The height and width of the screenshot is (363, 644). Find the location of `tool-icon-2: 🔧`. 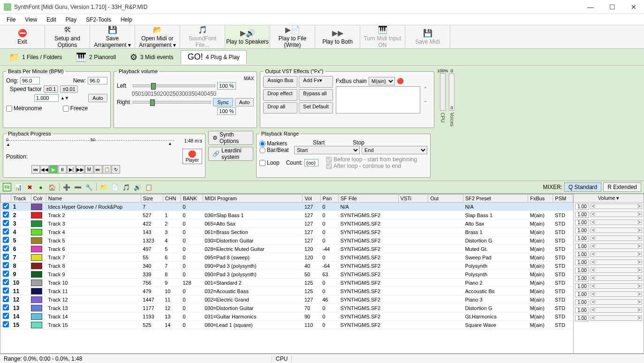

tool-icon-2: 🔧 is located at coordinates (89, 187).